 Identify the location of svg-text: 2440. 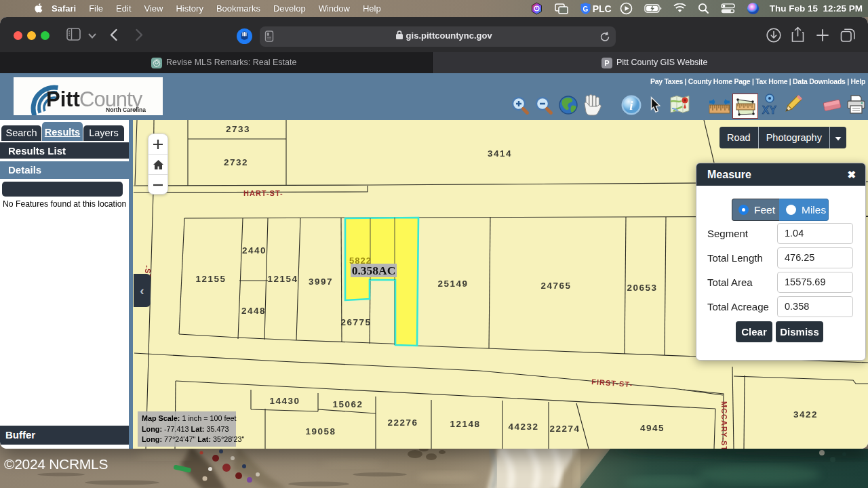
(254, 251).